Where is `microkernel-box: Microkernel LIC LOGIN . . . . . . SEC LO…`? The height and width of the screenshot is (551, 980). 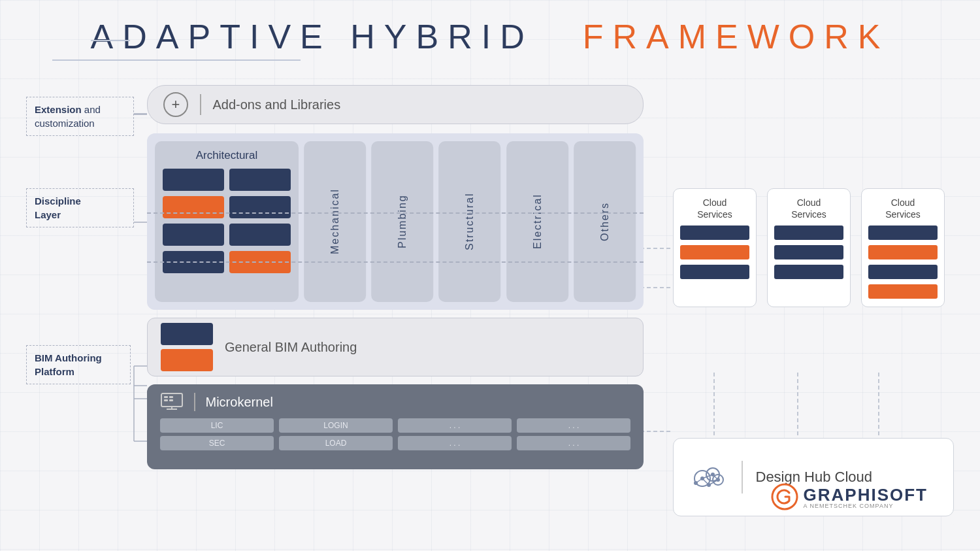 microkernel-box: Microkernel LIC LOGIN . . . . . . SEC LO… is located at coordinates (395, 427).